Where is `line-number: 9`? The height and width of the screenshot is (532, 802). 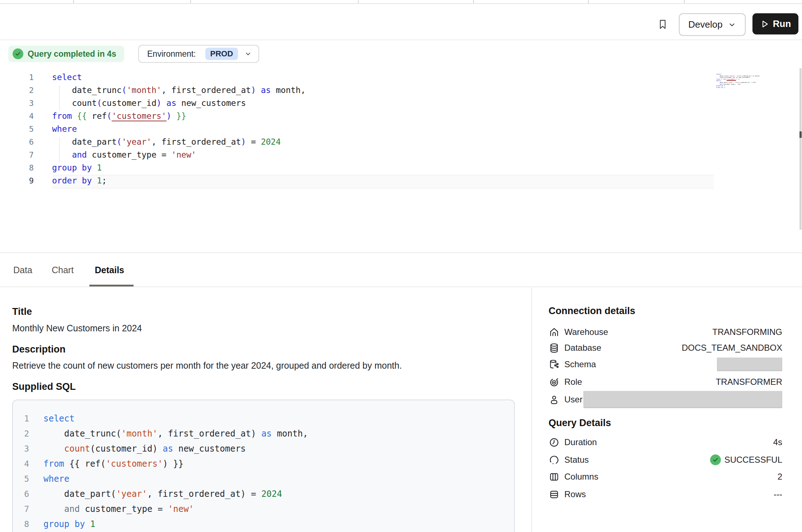
line-number: 9 is located at coordinates (17, 181).